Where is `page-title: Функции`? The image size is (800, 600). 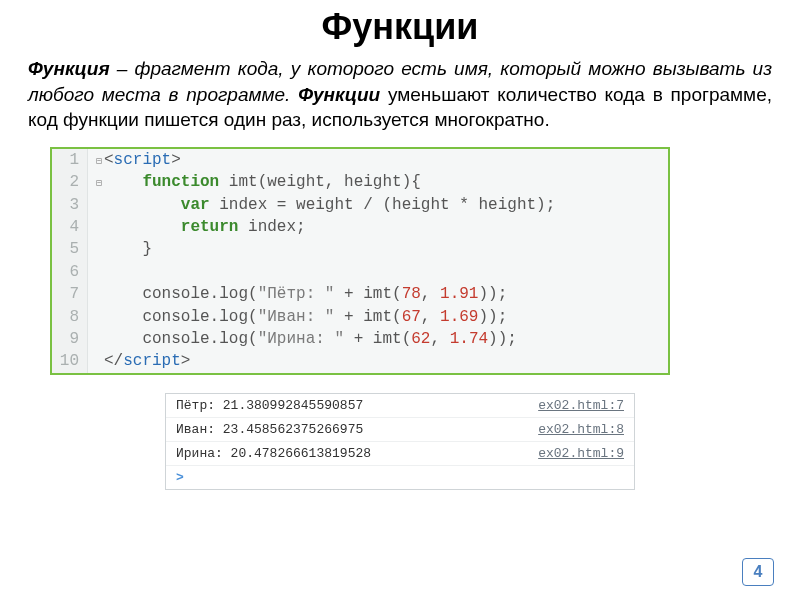
page-title: Функции is located at coordinates (400, 27).